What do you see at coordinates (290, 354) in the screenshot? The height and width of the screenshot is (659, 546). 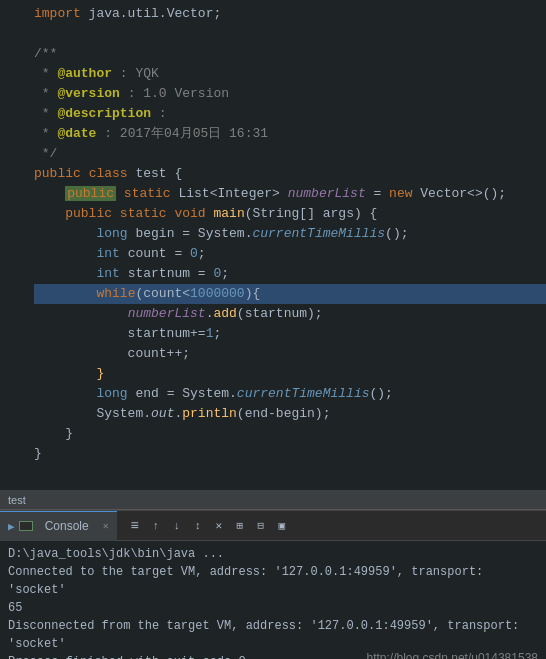 I see `code-line: count++;` at bounding box center [290, 354].